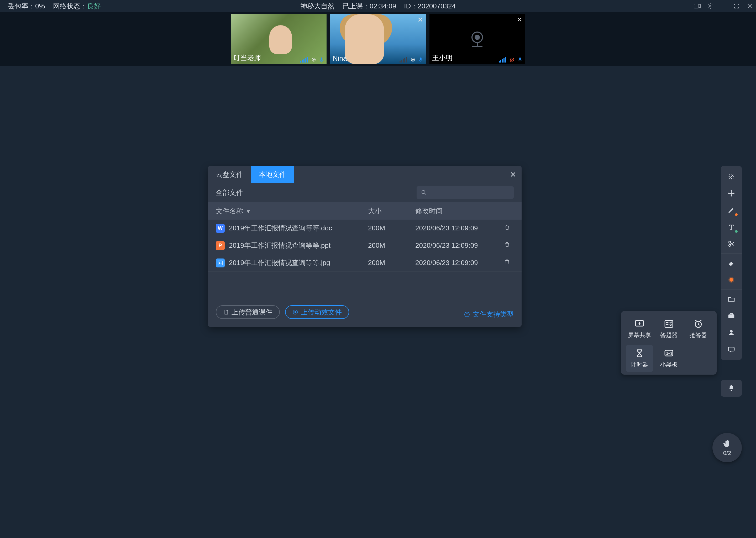  Describe the element at coordinates (639, 329) in the screenshot. I see `toolbox-screen-share: 屏幕共享` at that location.